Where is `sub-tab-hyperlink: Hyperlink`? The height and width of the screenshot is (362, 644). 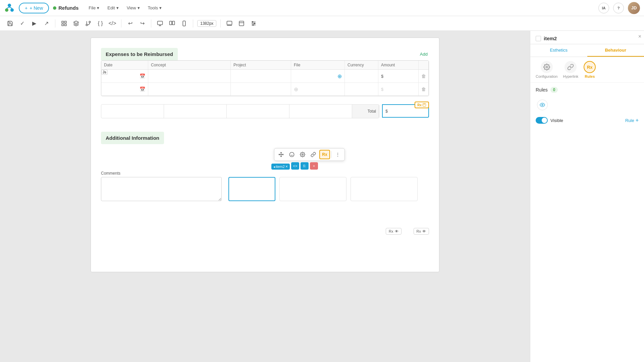 sub-tab-hyperlink: Hyperlink is located at coordinates (571, 70).